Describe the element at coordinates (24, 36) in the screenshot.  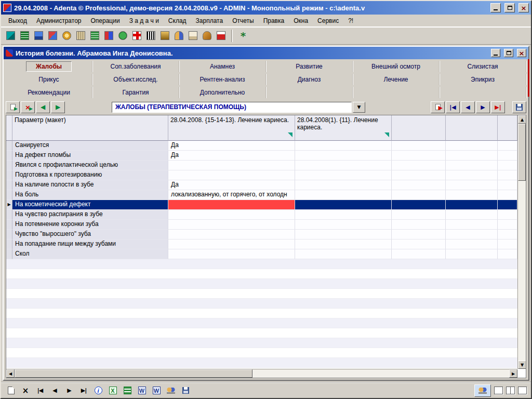
I see `schedule-icon` at that location.